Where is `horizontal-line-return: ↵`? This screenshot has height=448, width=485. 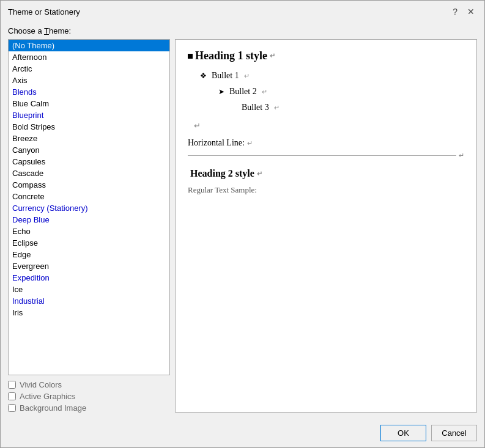 horizontal-line-return: ↵ is located at coordinates (250, 143).